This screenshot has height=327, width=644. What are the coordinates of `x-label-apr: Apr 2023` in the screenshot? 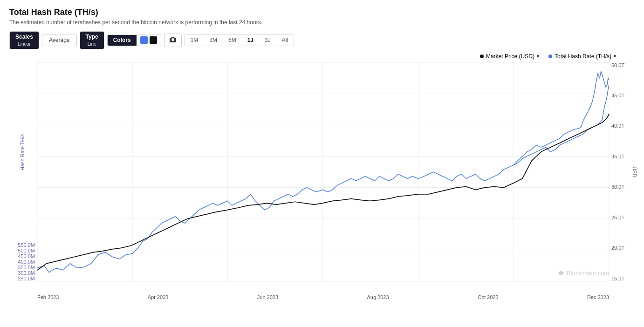 It's located at (158, 297).